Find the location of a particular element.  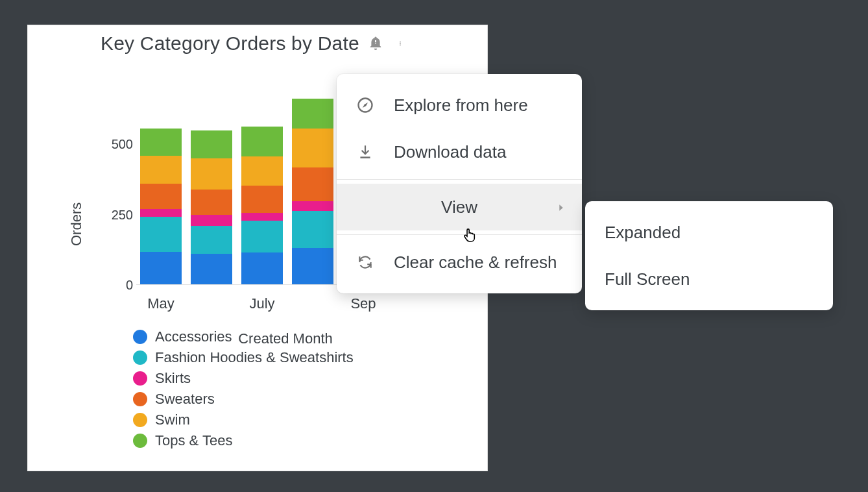

legend-label: Swim is located at coordinates (173, 420).